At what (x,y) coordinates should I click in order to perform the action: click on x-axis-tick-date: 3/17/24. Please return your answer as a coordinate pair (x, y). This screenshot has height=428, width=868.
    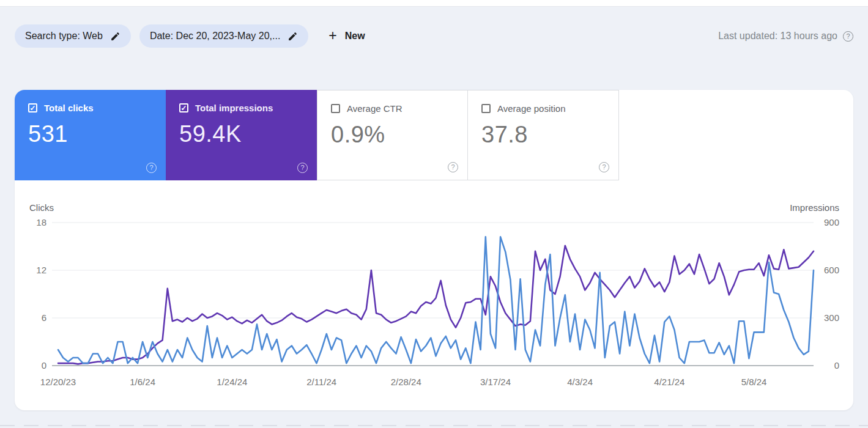
    Looking at the image, I should click on (495, 382).